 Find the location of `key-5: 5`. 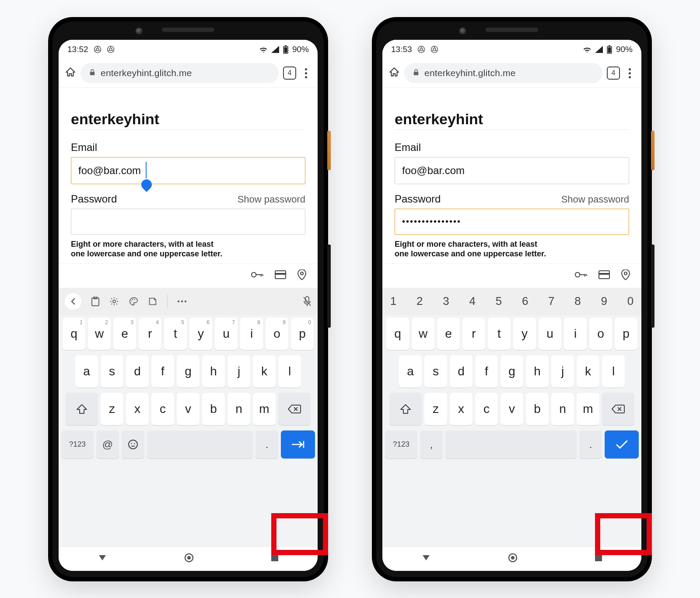

key-5: 5 is located at coordinates (499, 301).